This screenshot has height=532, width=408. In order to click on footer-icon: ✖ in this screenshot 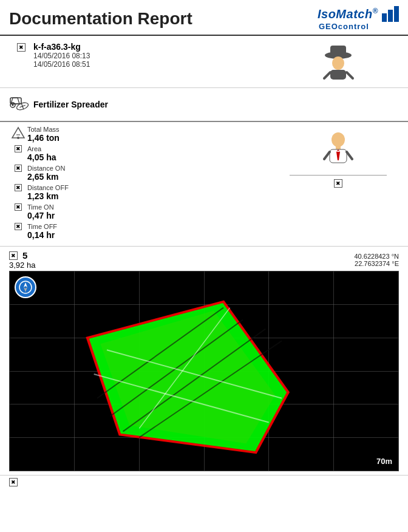, I will do `click(13, 482)`.